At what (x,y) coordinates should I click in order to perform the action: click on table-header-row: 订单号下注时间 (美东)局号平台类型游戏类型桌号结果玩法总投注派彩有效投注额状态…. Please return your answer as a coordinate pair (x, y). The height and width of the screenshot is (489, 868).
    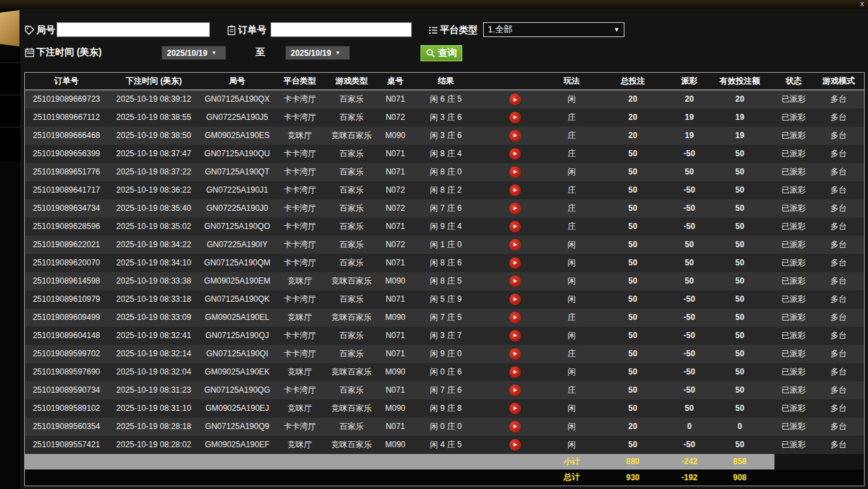
    Looking at the image, I should click on (445, 82).